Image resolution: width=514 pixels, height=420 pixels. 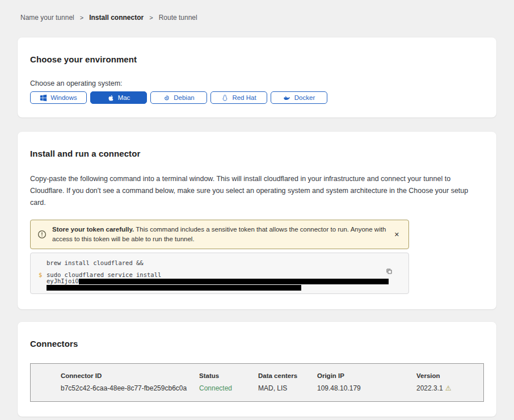 What do you see at coordinates (288, 388) in the screenshot?
I see `data-centers-value: MAD, LIS` at bounding box center [288, 388].